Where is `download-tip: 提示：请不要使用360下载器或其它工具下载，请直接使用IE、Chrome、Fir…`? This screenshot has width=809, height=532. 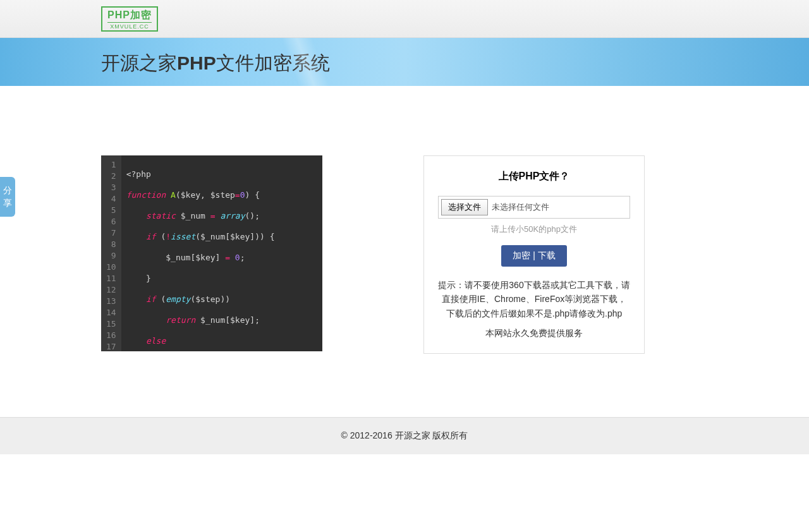 download-tip: 提示：请不要使用360下载器或其它工具下载，请直接使用IE、Chrome、Fir… is located at coordinates (534, 299).